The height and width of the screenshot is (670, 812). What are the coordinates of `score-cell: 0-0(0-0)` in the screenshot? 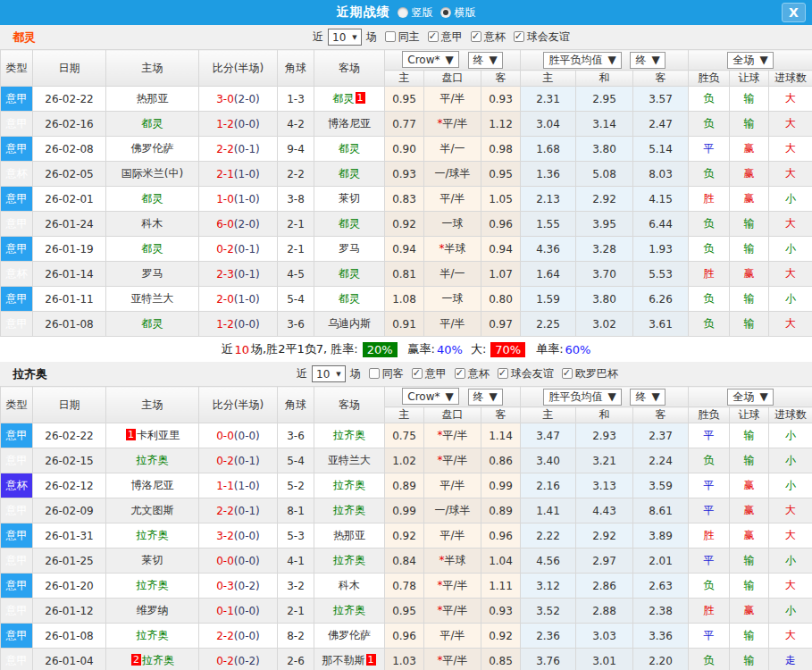 It's located at (239, 561).